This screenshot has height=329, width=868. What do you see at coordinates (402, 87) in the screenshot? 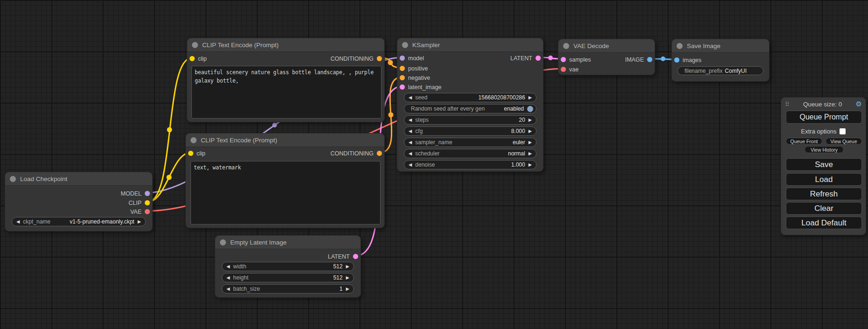
I see `latent-image-input-port` at bounding box center [402, 87].